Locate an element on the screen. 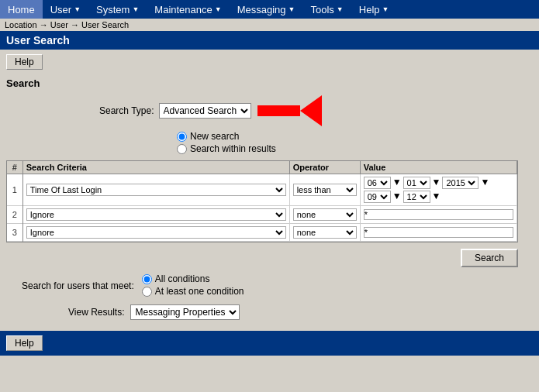  conditions-radios: All conditions At least one condition is located at coordinates (193, 286).